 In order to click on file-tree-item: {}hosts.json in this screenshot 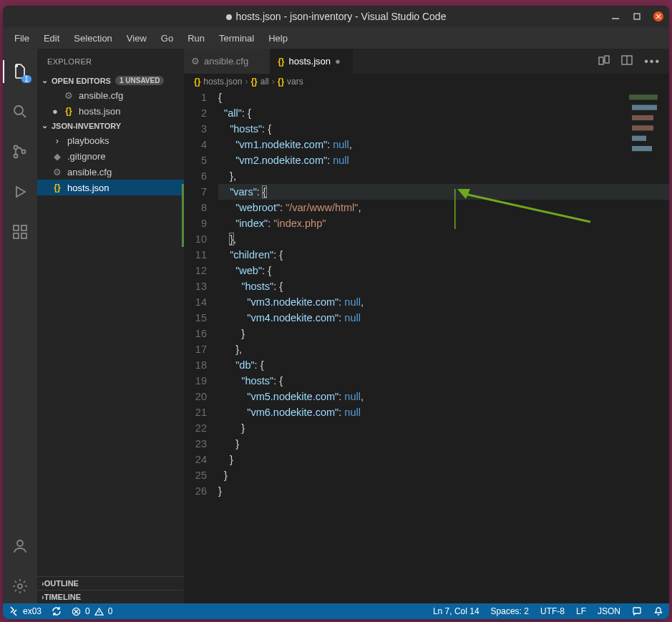, I will do `click(110, 188)`.